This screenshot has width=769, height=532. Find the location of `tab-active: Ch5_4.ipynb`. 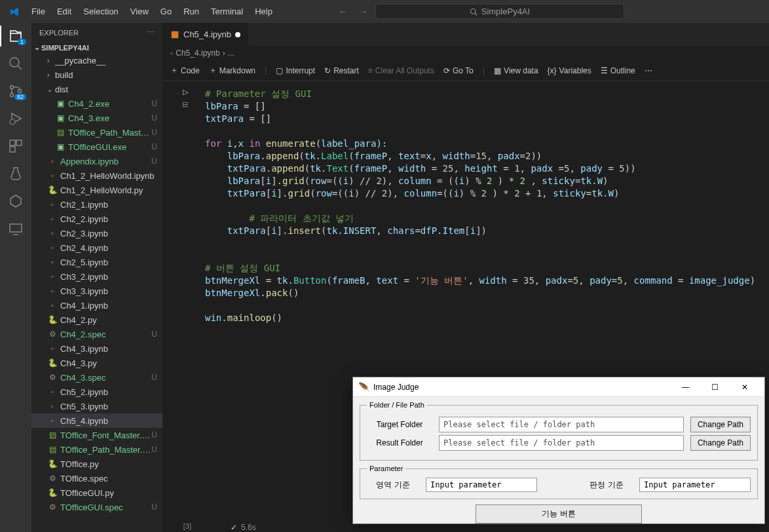

tab-active: Ch5_4.ipynb is located at coordinates (206, 34).